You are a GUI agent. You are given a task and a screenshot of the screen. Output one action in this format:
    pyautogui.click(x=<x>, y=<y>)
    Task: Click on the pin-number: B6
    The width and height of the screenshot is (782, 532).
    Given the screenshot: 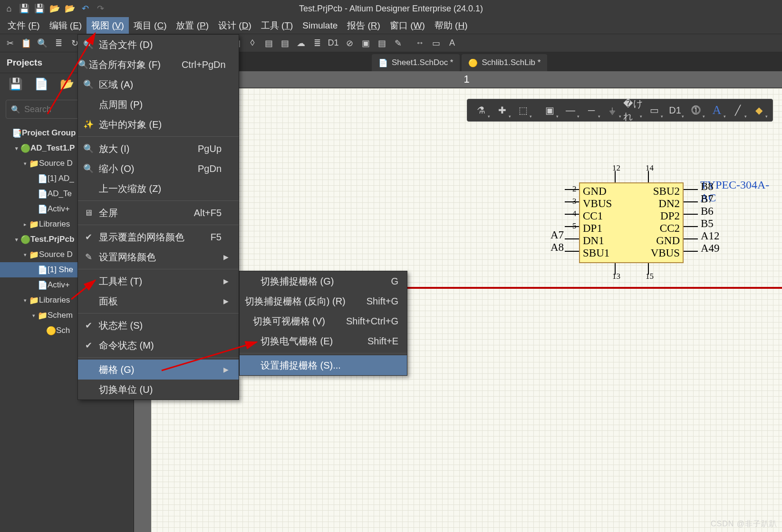 What is the action you would take?
    pyautogui.click(x=707, y=211)
    